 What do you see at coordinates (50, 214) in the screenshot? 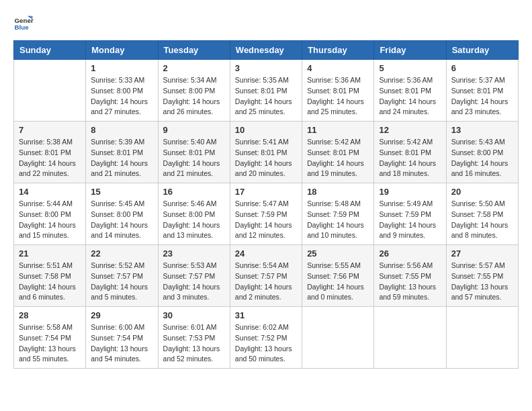
I see `calendar-cell: 14Sunrise: 5:44 AMSunset: 8:00 PMDayligh…` at bounding box center [50, 214].